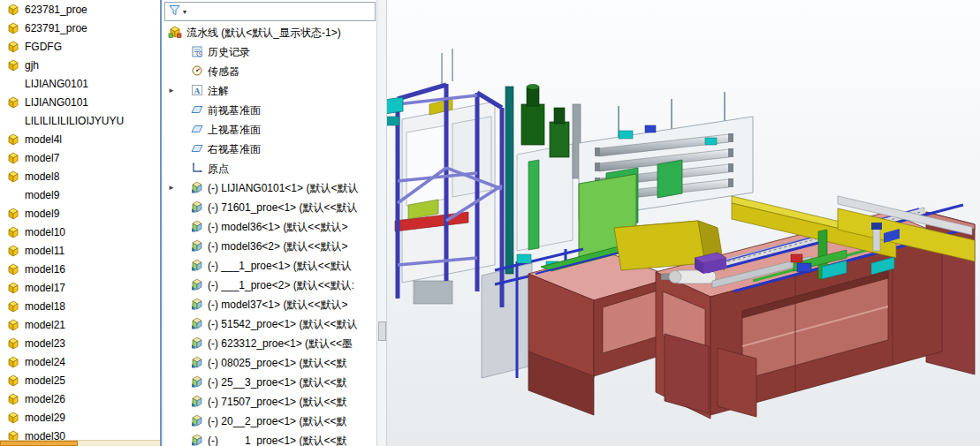  I want to click on file-list-item: gjh, so click(80, 65).